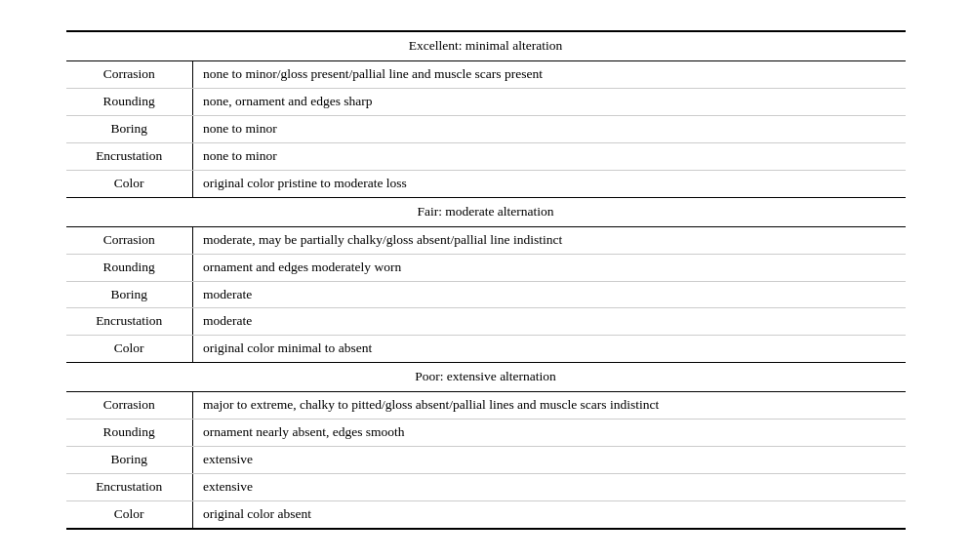 The height and width of the screenshot is (560, 971). Describe the element at coordinates (486, 47) in the screenshot. I see `section-header-0: Excellent: minimal alteration` at that location.